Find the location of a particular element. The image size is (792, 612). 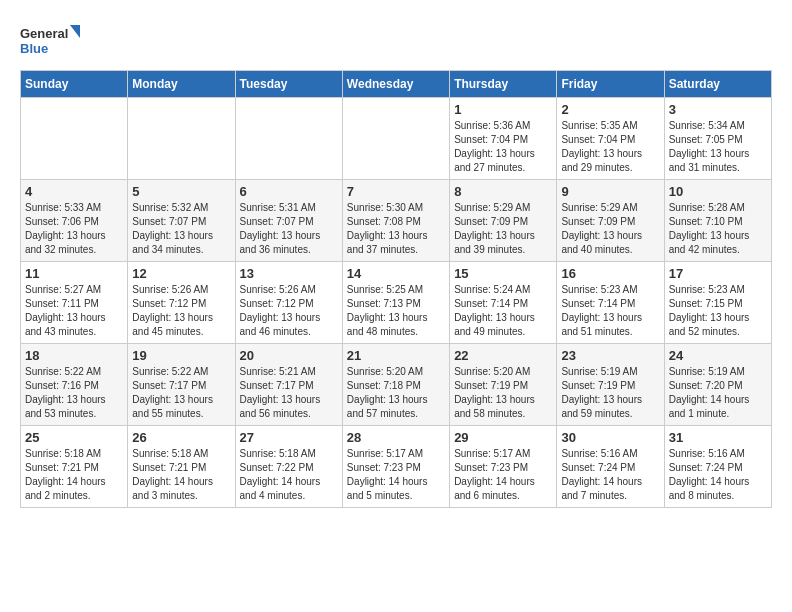

day-info: Sunrise: 5:22 AM Sunset: 7:17 PM Dayligh… is located at coordinates (181, 393).